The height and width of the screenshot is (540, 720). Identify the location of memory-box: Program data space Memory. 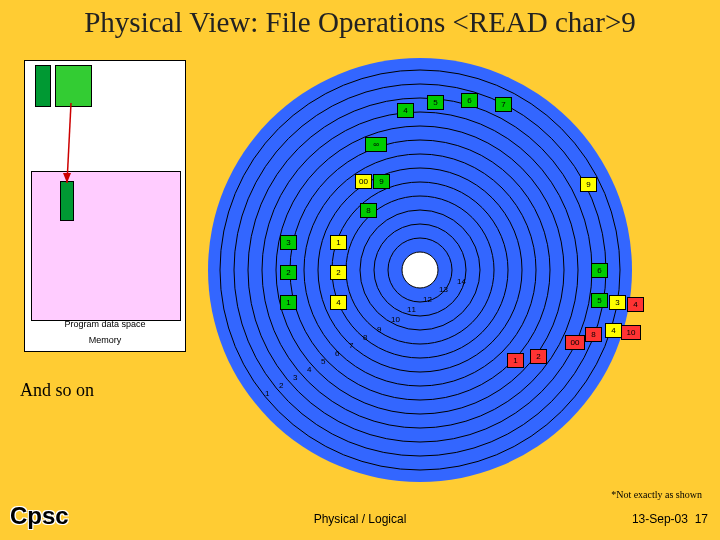
(105, 206).